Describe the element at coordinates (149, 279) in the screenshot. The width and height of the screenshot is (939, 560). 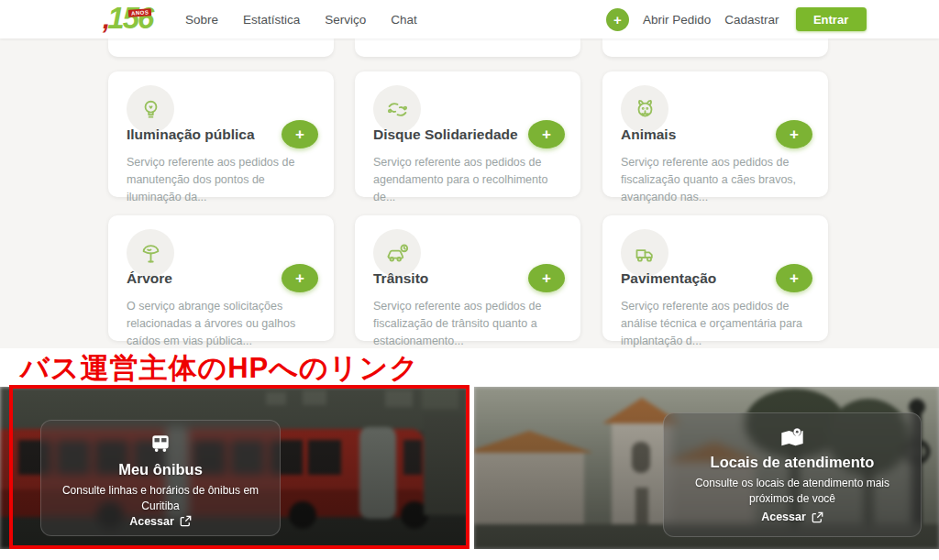
I see `service-card-title: Árvore` at that location.